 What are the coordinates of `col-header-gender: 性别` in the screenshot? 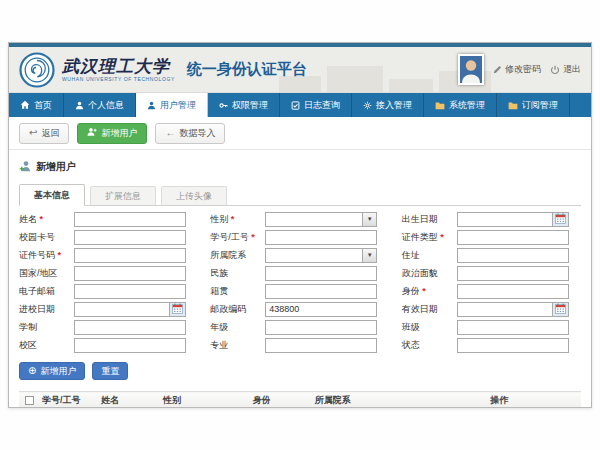 It's located at (204, 400).